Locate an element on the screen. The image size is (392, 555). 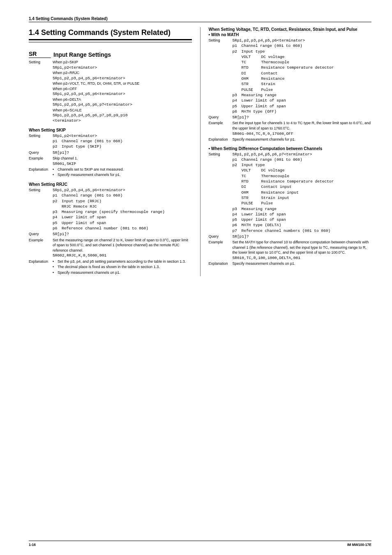
text: When p2=VOLT, TC, RTD, DI, OHM, STR, or … is located at coordinates (122, 84).